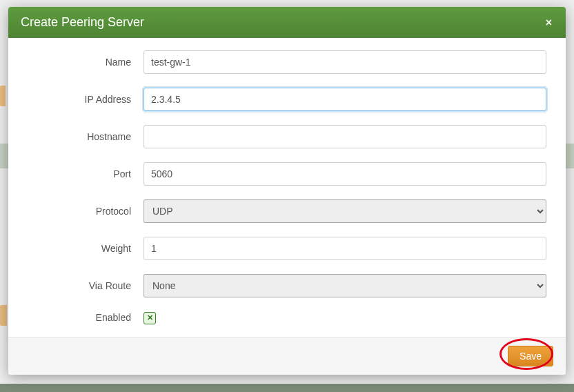 The width and height of the screenshot is (574, 392). I want to click on label-weight: Weight, so click(86, 248).